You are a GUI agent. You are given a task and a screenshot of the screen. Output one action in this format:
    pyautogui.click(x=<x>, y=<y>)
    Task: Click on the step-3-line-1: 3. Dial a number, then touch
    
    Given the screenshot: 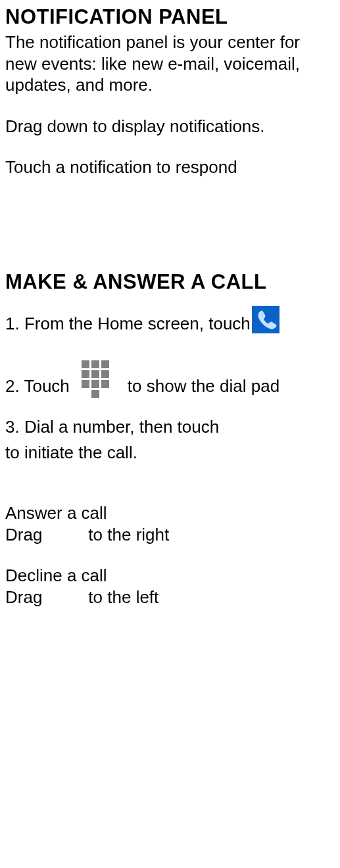 What is the action you would take?
    pyautogui.click(x=170, y=427)
    